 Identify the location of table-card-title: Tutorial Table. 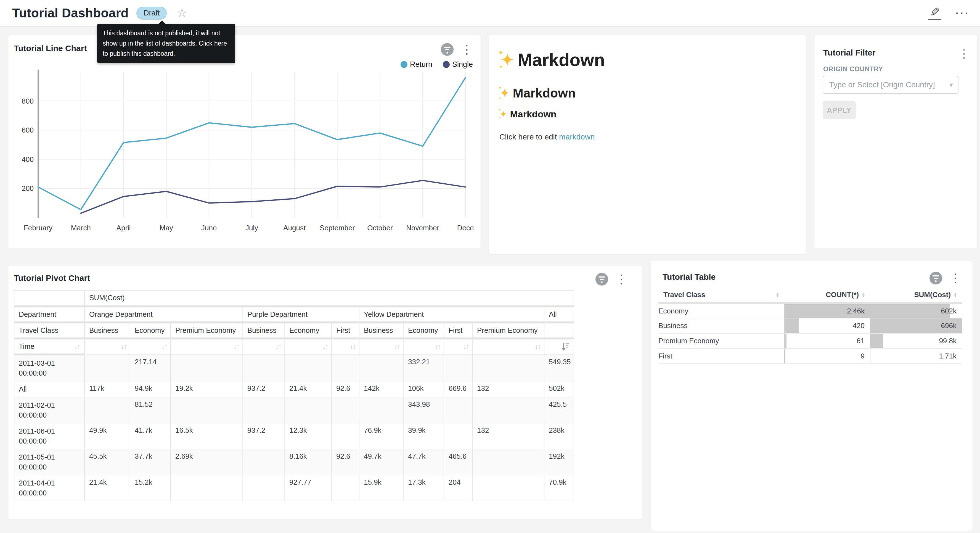
(689, 277).